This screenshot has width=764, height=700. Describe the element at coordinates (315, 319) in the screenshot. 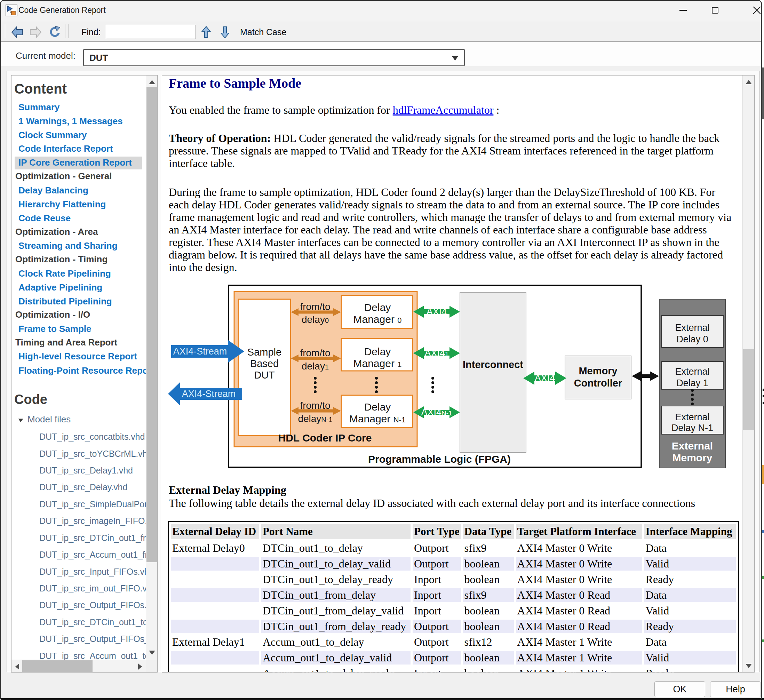

I see `svg-text: delay0` at that location.